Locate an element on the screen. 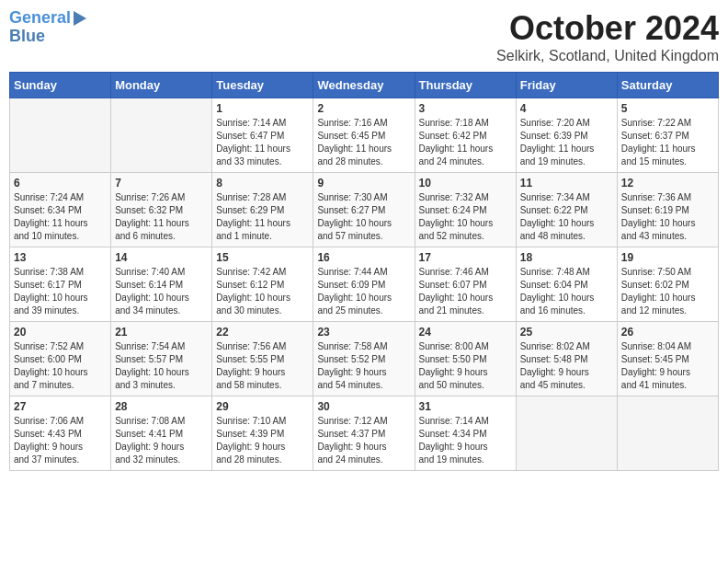  calendar-week-2: 6Sunrise: 7:24 AM Sunset: 6:34 PM Daylig… is located at coordinates (364, 210).